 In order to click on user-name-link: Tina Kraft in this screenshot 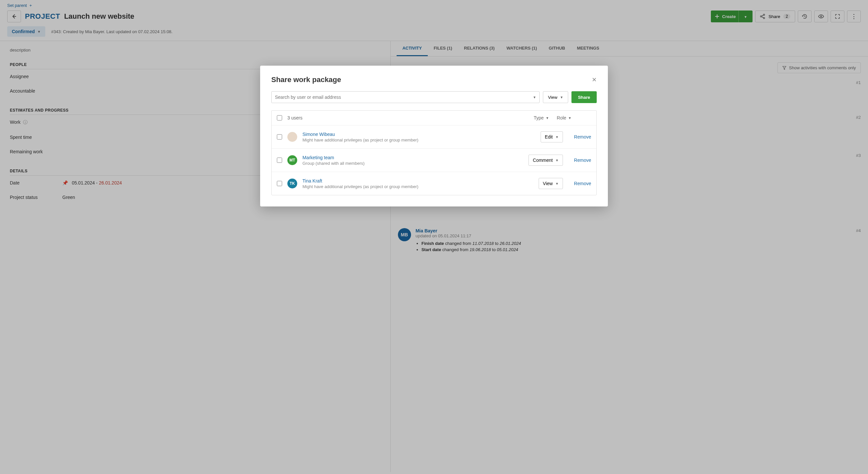, I will do `click(312, 181)`.